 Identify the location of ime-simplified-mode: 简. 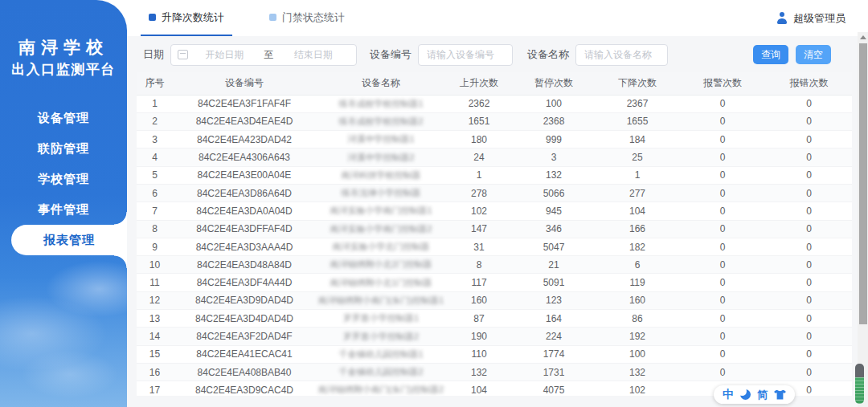
(762, 395).